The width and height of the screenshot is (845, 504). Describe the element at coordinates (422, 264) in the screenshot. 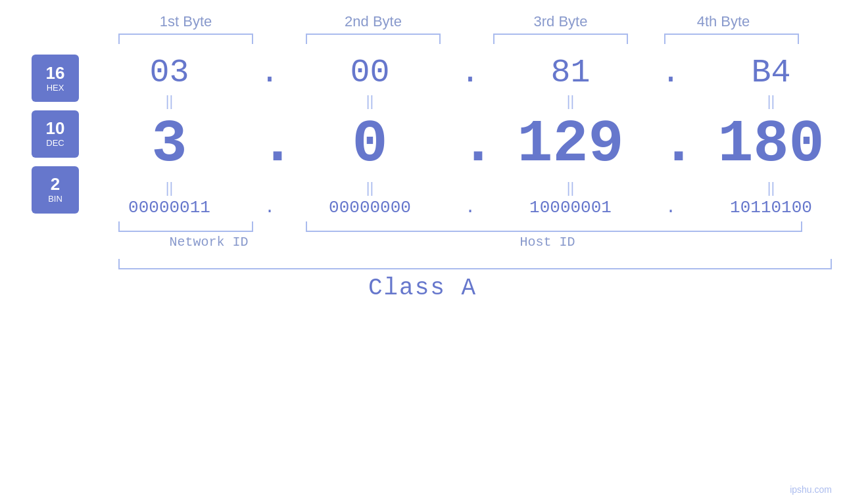

I see `big-bottom-bracket-row` at that location.